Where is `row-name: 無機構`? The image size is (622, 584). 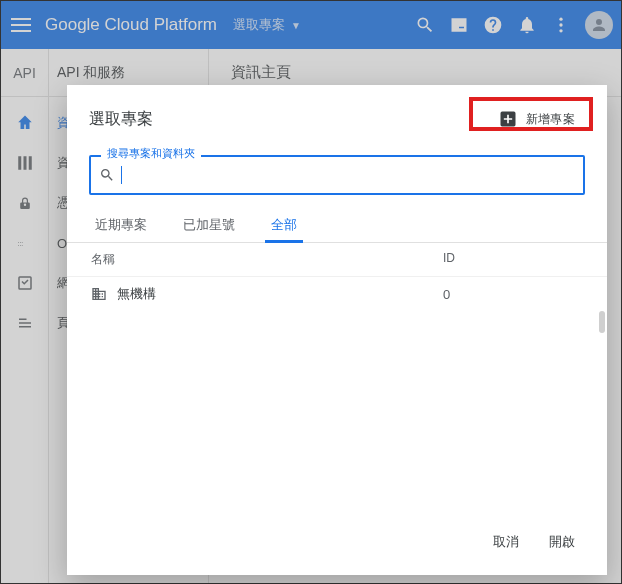 row-name: 無機構 is located at coordinates (280, 294).